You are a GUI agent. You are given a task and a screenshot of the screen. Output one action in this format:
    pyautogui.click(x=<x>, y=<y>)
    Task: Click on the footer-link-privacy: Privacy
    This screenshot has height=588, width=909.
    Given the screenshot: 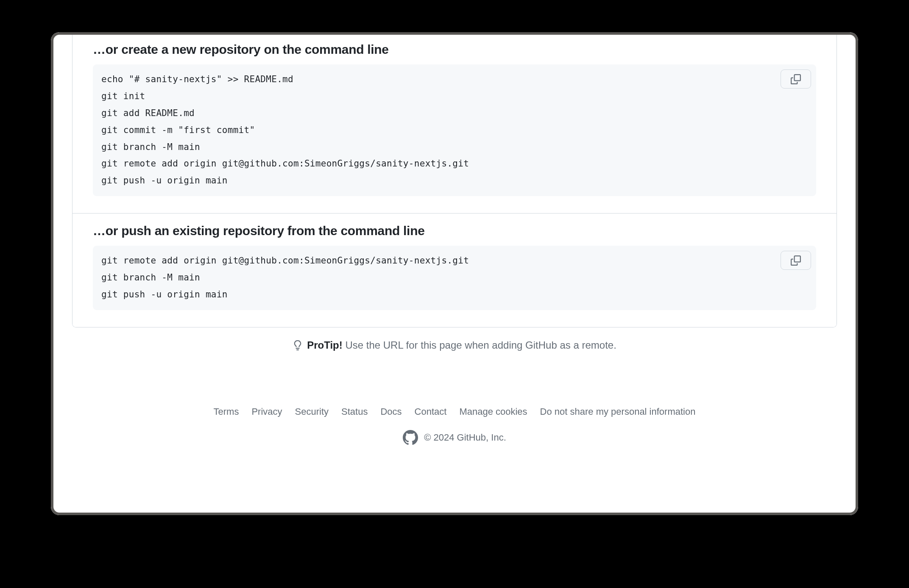 What is the action you would take?
    pyautogui.click(x=267, y=412)
    